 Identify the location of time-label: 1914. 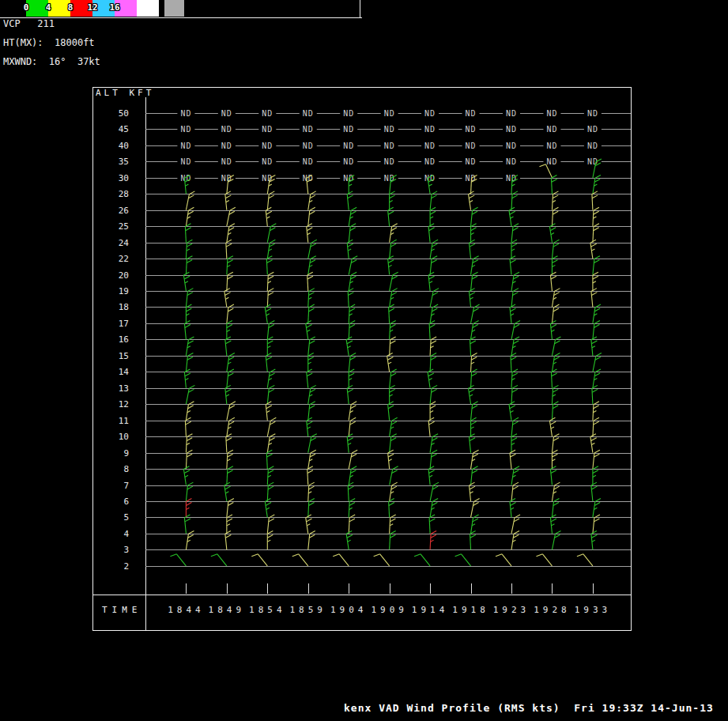
(430, 610).